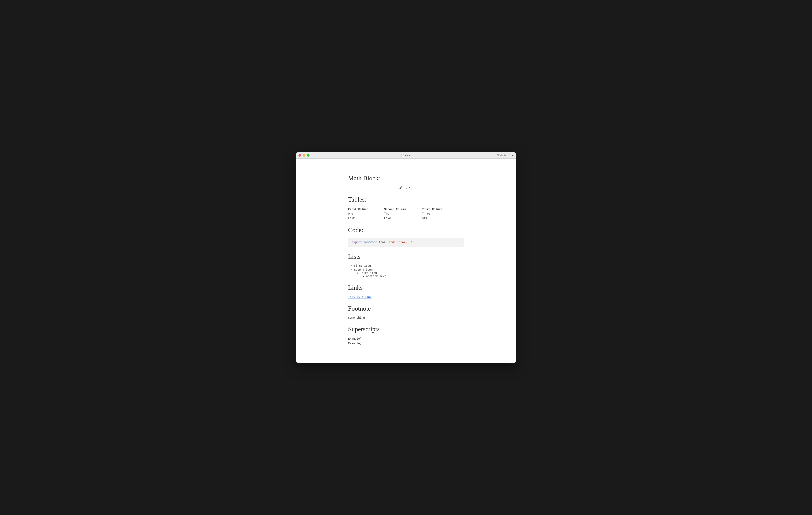 Image resolution: width=812 pixels, height=515 pixels. I want to click on tables-heading: Tables:, so click(406, 200).